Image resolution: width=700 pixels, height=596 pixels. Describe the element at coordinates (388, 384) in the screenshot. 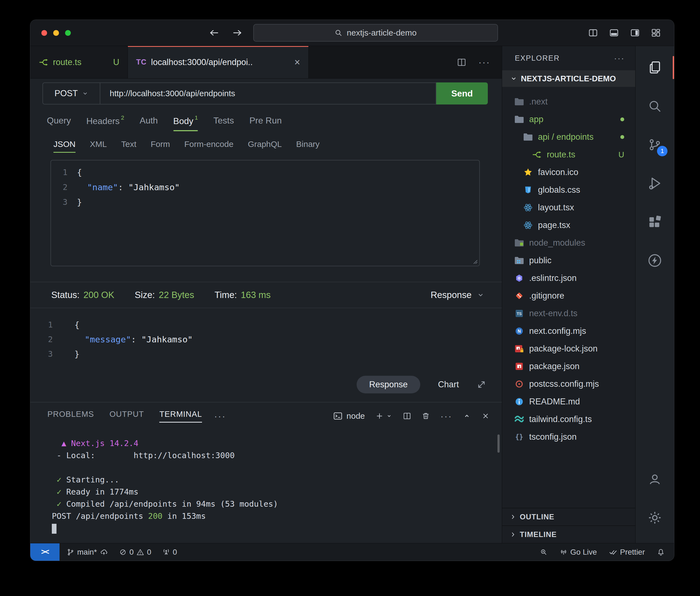

I see `response-toggle-button: Response` at that location.